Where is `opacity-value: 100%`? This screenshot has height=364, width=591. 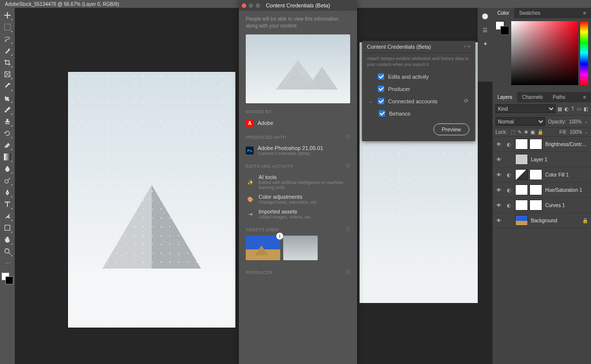
opacity-value: 100% is located at coordinates (575, 122).